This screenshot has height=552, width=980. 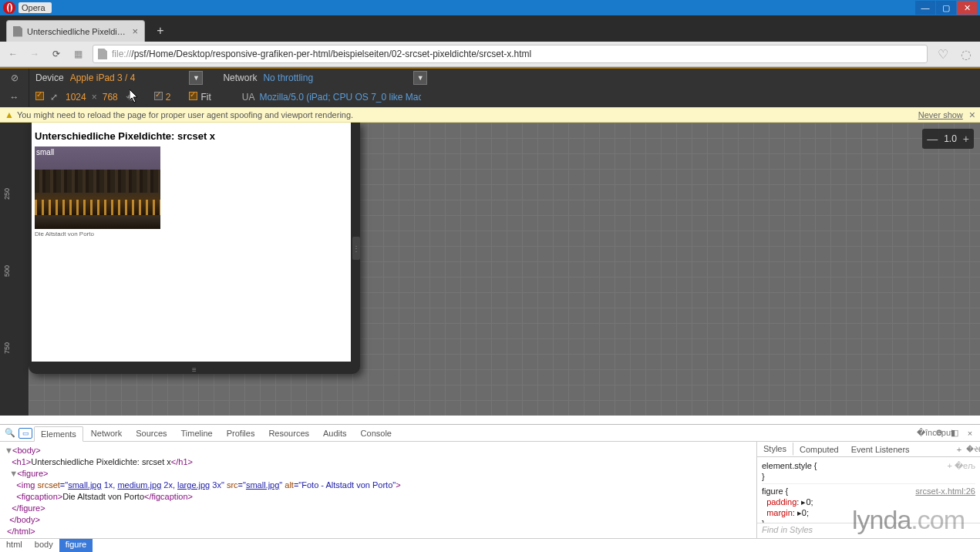 I want to click on new-tab-button: +, so click(x=160, y=31).